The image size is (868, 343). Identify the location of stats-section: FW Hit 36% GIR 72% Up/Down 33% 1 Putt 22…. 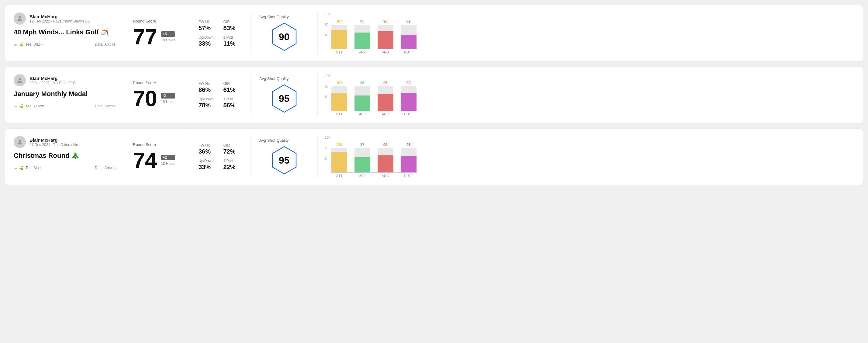
(220, 157).